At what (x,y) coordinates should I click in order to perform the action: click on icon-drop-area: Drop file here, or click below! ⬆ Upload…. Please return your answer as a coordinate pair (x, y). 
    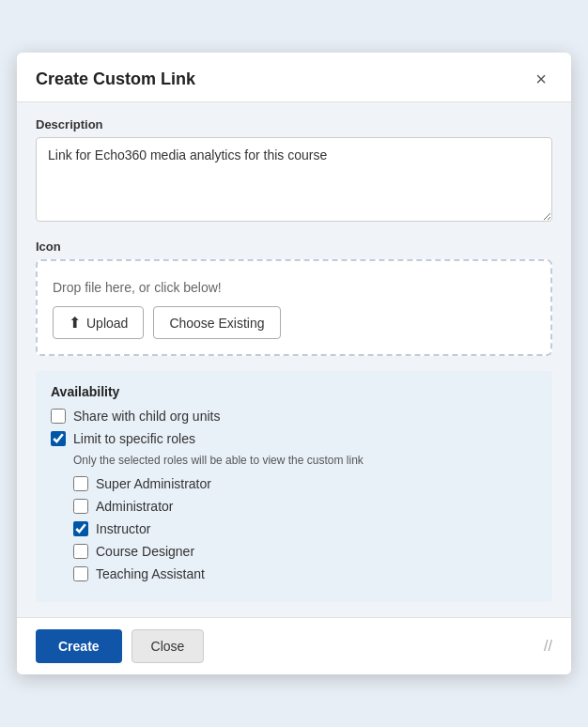
    Looking at the image, I should click on (294, 308).